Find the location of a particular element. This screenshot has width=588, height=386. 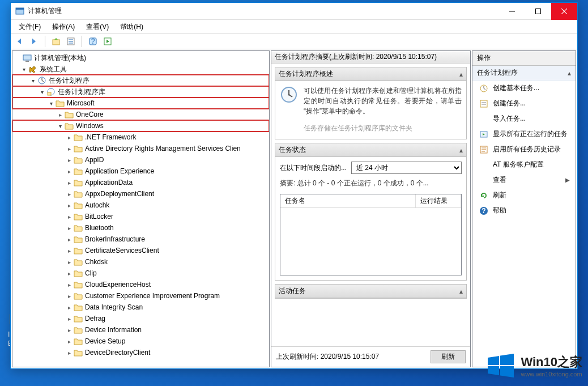

status-header: 任务状态 ▴ is located at coordinates (370, 150).